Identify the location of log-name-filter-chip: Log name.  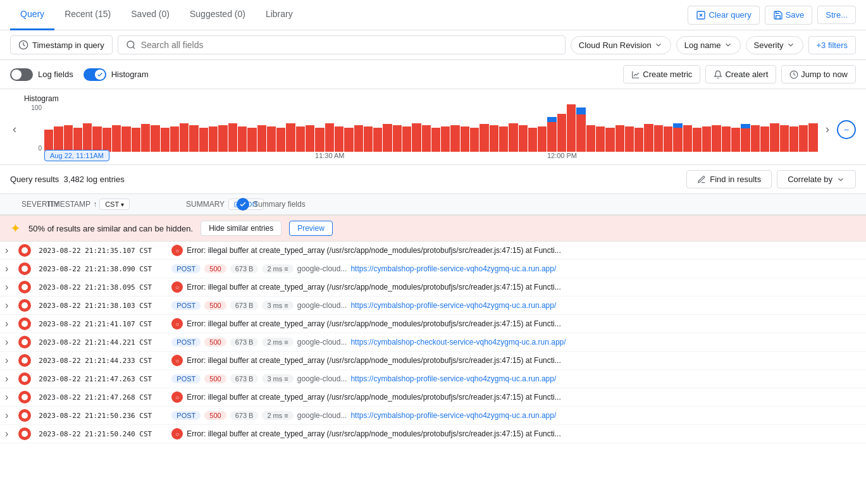
(708, 46).